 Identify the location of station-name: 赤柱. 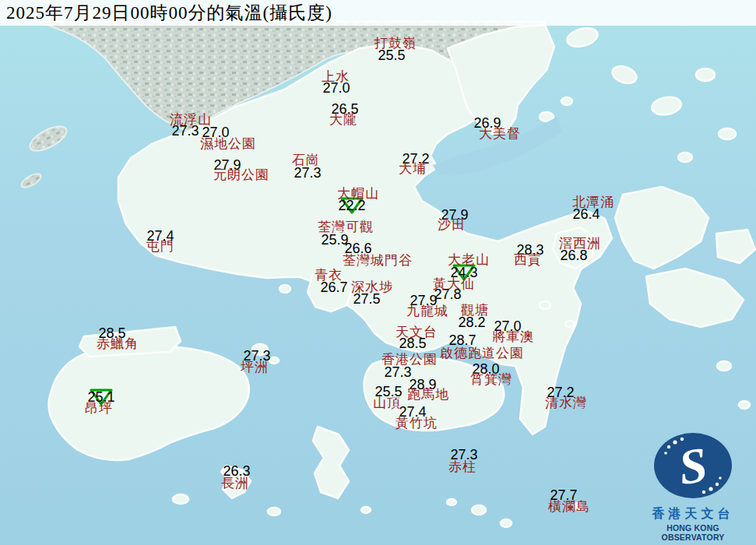
(462, 467).